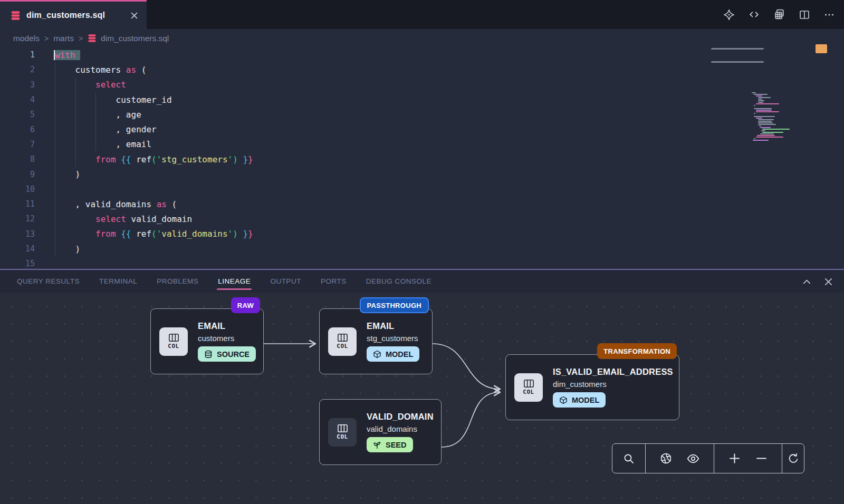 This screenshot has height=504, width=844. What do you see at coordinates (780, 15) in the screenshot?
I see `copy-table-icon` at bounding box center [780, 15].